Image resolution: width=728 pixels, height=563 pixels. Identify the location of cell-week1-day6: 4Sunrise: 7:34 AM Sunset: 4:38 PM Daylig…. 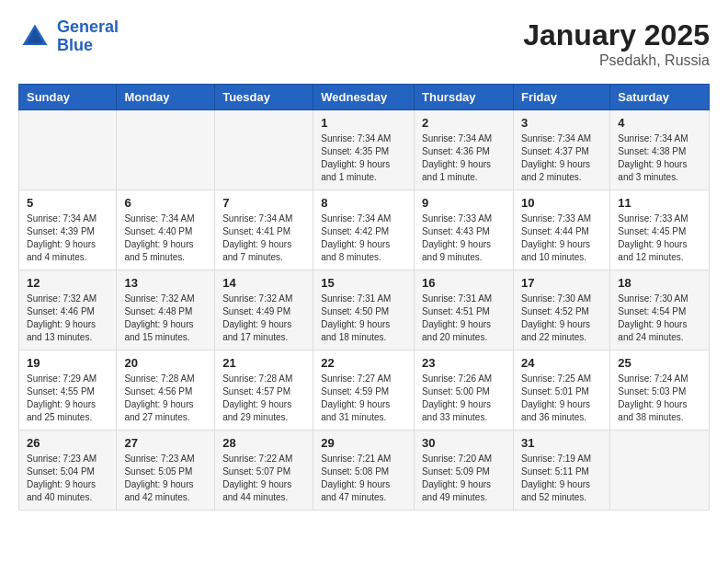
(660, 151).